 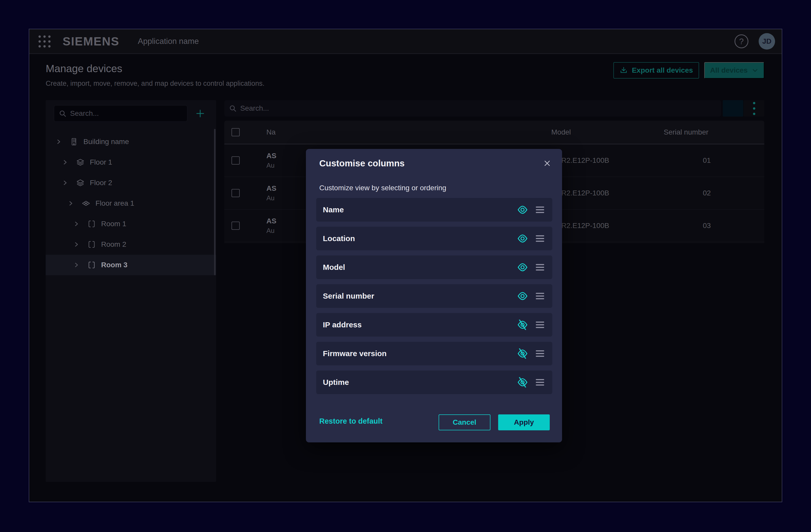 What do you see at coordinates (464, 423) in the screenshot?
I see `cancel-button: Cancel` at bounding box center [464, 423].